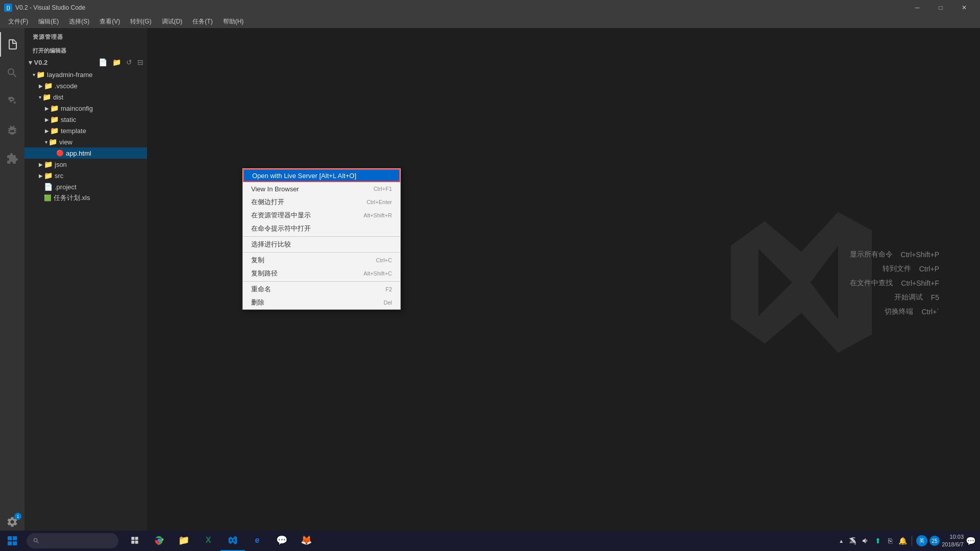 The image size is (980, 551). What do you see at coordinates (853, 541) in the screenshot?
I see `tray-network-icon` at bounding box center [853, 541].